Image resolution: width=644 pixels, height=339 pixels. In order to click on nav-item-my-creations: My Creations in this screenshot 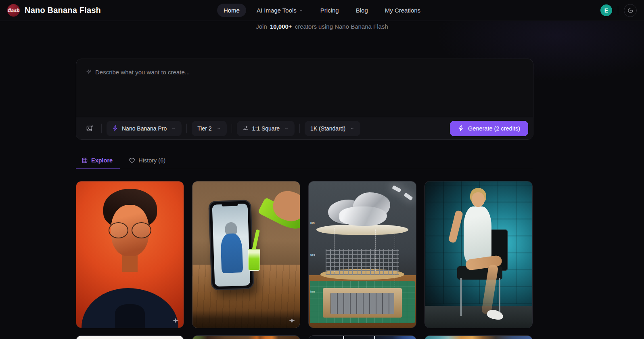, I will do `click(403, 11)`.